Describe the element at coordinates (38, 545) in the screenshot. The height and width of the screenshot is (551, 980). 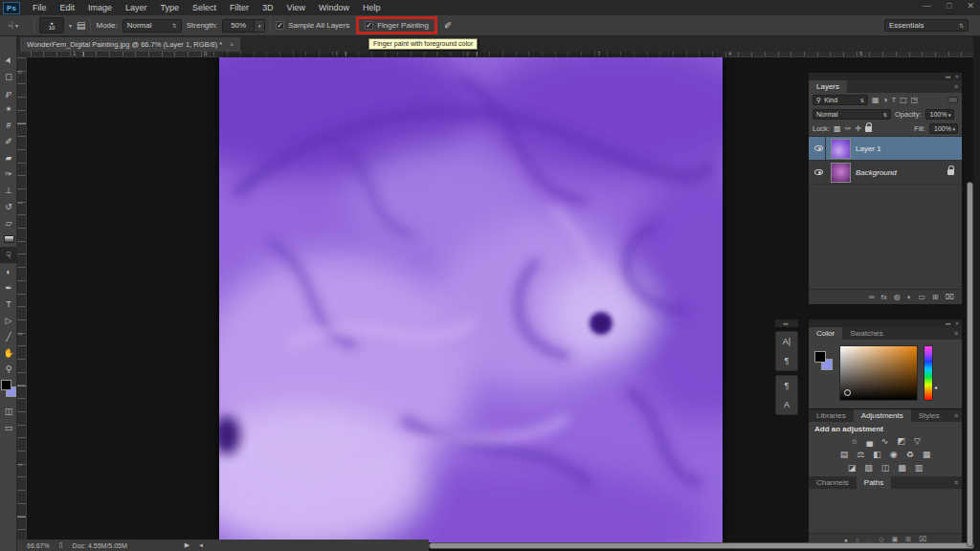
I see `zoom-level: 66.67%` at that location.